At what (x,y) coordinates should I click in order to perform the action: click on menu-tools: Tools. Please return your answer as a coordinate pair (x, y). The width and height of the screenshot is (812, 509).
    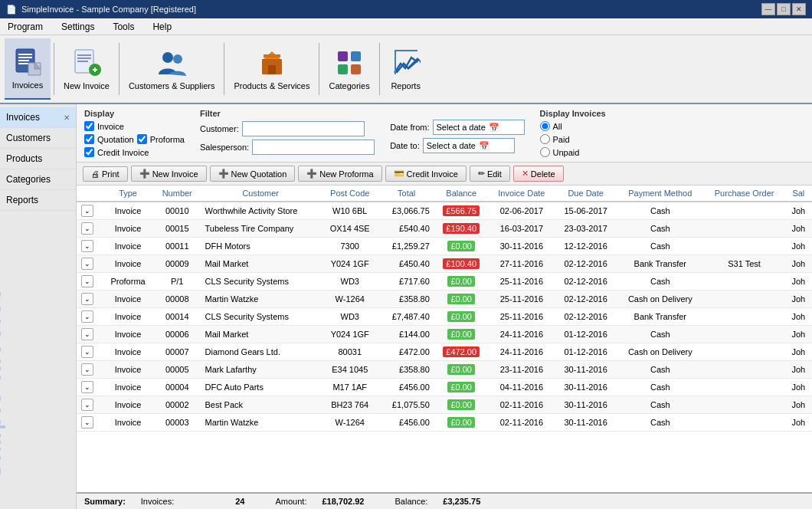
    Looking at the image, I should click on (123, 27).